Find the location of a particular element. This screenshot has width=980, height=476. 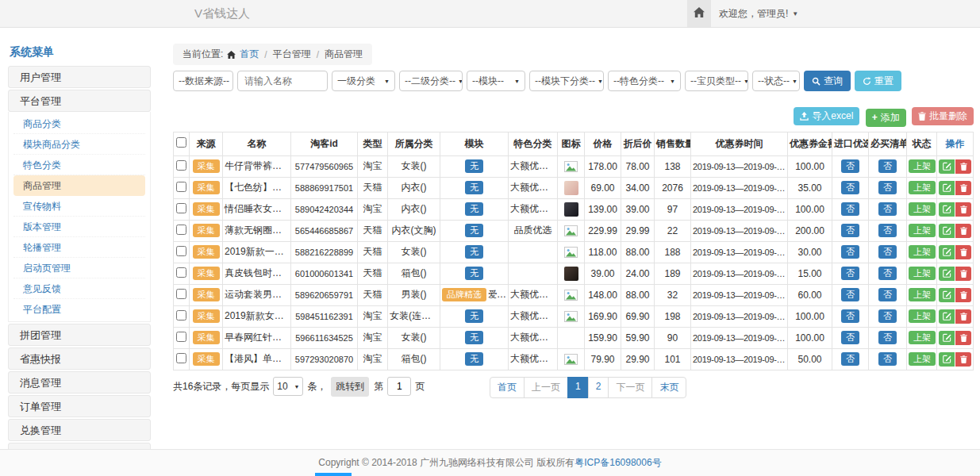

sidebar-group: 兑换管理 is located at coordinates (79, 430).